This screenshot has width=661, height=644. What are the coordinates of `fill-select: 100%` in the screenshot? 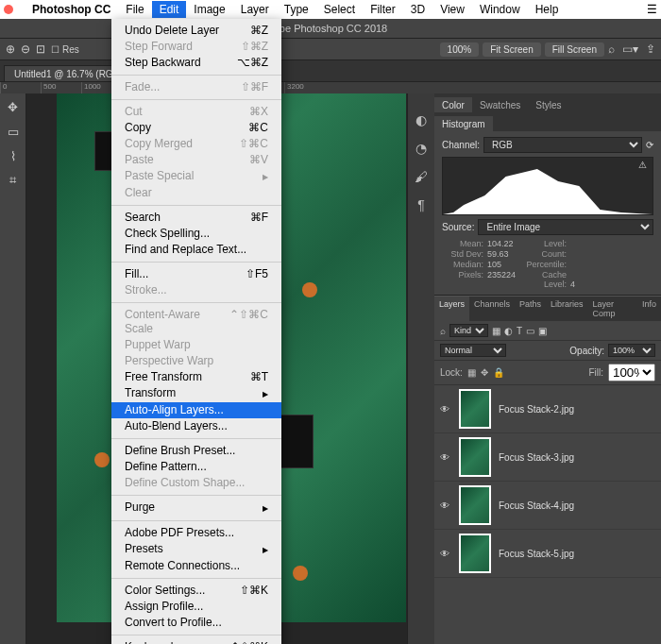 It's located at (632, 372).